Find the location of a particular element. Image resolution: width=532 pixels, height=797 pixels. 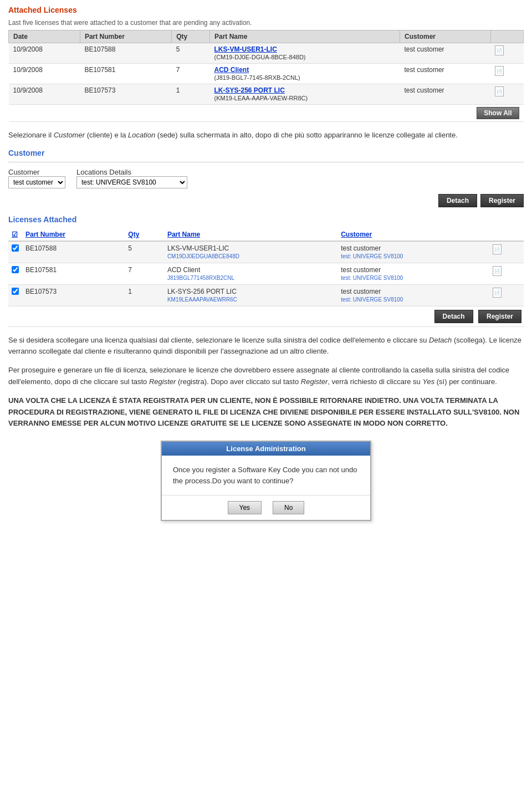

col-part-number: Part Number is located at coordinates (125, 37).